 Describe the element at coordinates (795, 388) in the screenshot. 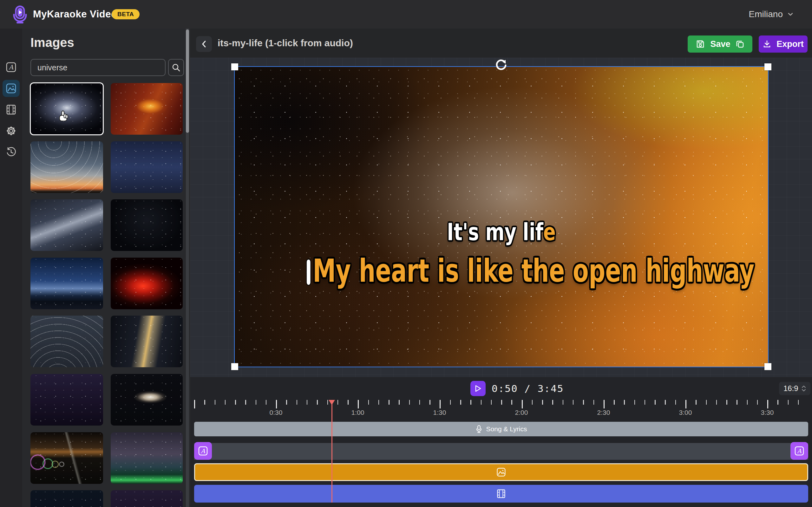

I see `aspect-ratio-selector: 16:9` at that location.